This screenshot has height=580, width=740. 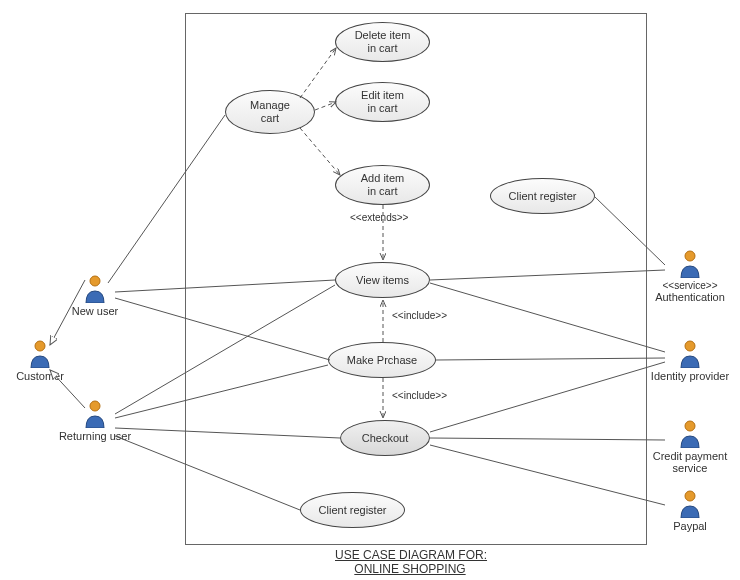 I want to click on title-line1: USE CASE DIAGRAM FOR:, so click(x=411, y=555).